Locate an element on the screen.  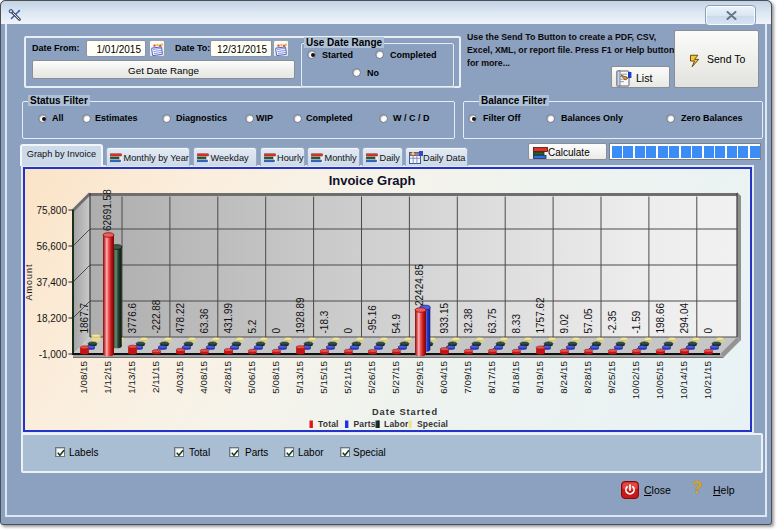
svg-text: Amount is located at coordinates (30, 282).